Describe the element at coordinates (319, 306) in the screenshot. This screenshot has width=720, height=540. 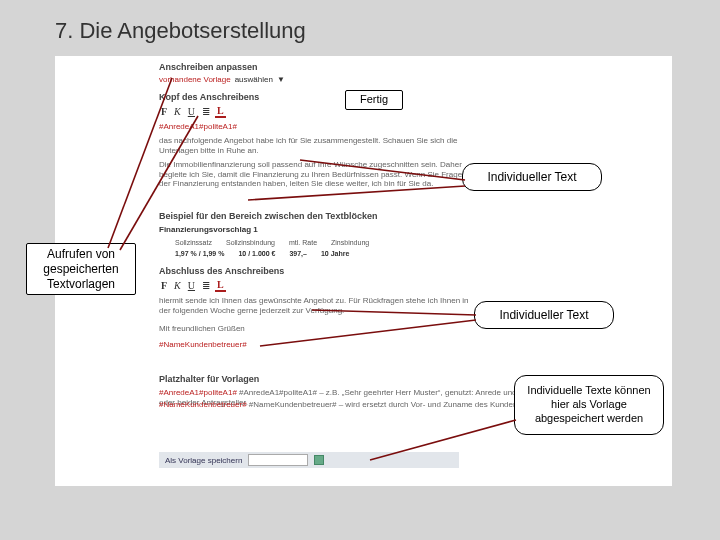
I see `abschluss-p1: hiermit sende ich Ihnen das gewünschte A…` at that location.